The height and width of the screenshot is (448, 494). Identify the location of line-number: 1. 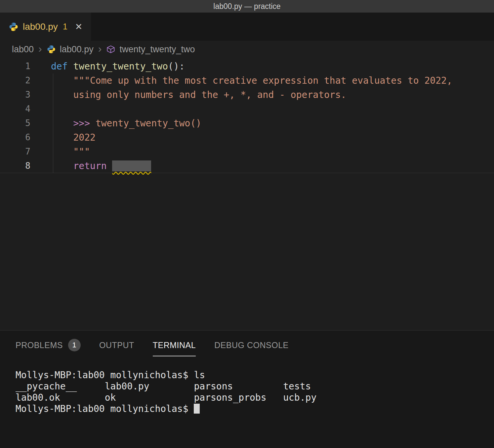
(15, 66).